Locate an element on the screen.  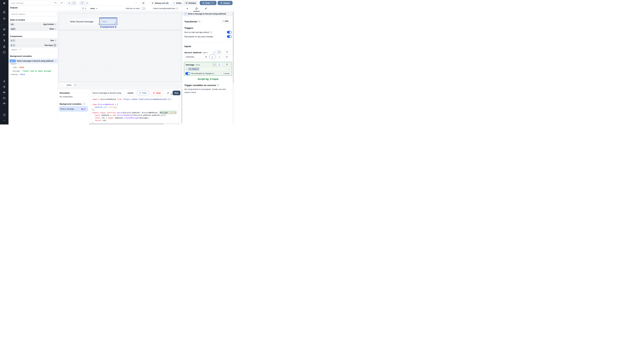
recompute-row: Recompute on any input changes is located at coordinates (208, 36).